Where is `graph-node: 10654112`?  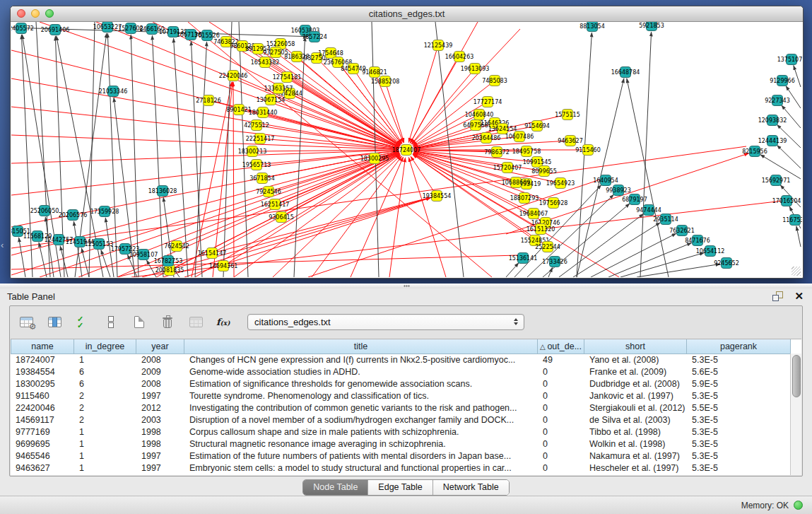
graph-node: 10654112 is located at coordinates (711, 252).